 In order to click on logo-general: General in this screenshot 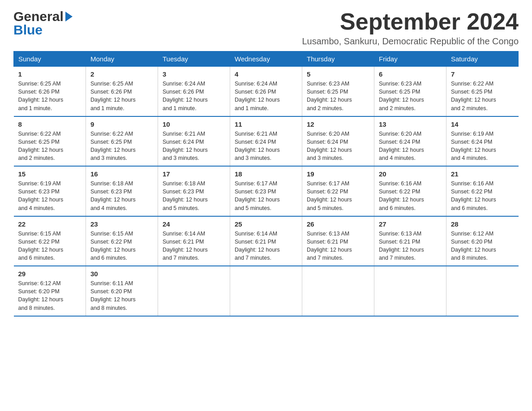, I will do `click(39, 17)`.